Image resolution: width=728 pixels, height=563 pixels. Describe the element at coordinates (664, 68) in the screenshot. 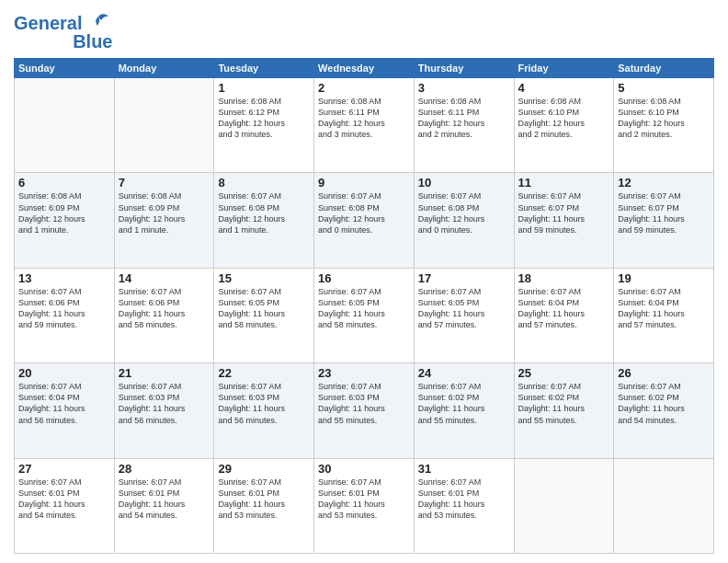

I see `weekday-header-saturday: Saturday` at that location.